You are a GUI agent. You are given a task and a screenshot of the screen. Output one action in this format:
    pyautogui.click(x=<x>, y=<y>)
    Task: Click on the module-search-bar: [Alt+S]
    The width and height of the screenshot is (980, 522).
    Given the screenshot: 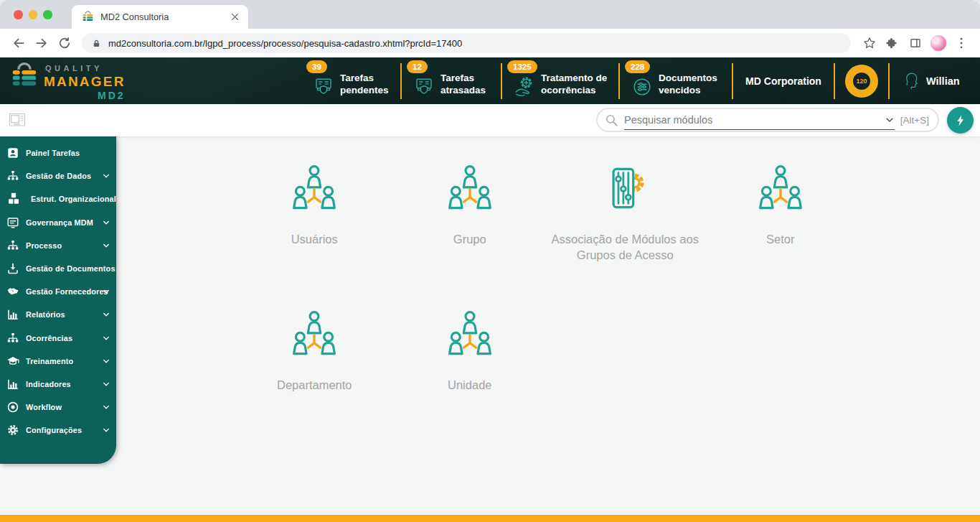 What is the action you would take?
    pyautogui.click(x=768, y=120)
    